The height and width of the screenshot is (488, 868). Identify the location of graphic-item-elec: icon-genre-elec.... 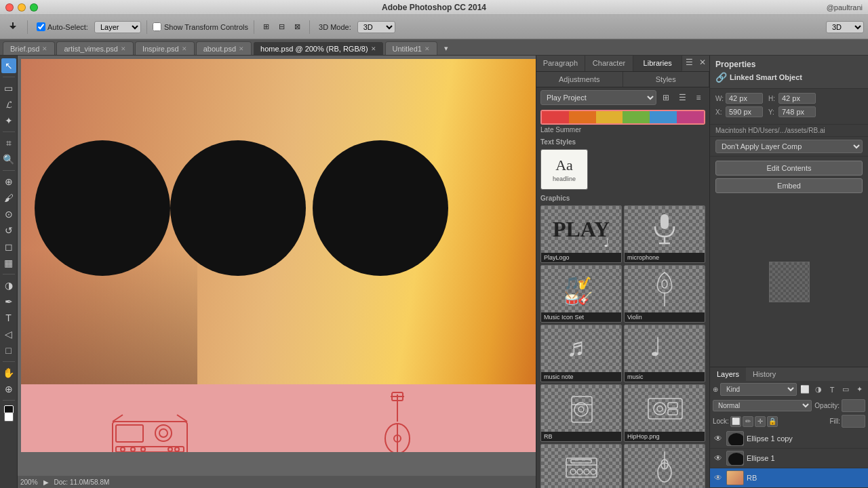
(581, 466).